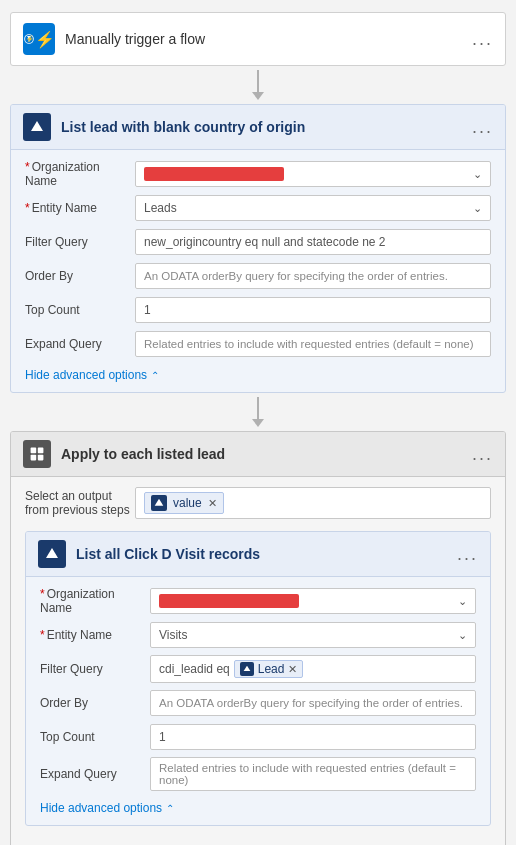  What do you see at coordinates (478, 174) in the screenshot?
I see `org-name-dropdown-arrow: ⌄` at bounding box center [478, 174].